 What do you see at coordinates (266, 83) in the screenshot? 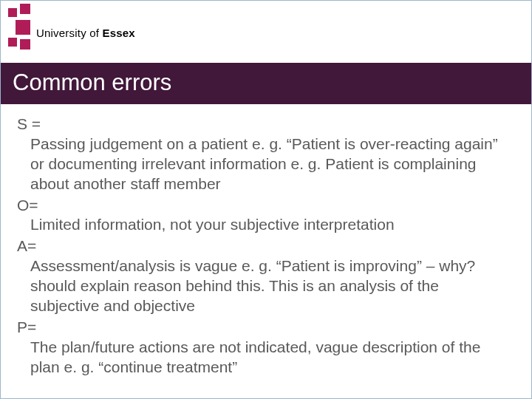
I see `slide-title: Common errors` at bounding box center [266, 83].